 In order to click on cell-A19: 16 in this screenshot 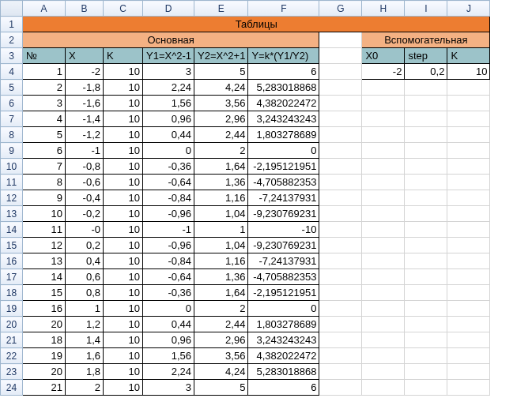, I will do `click(44, 309)`.